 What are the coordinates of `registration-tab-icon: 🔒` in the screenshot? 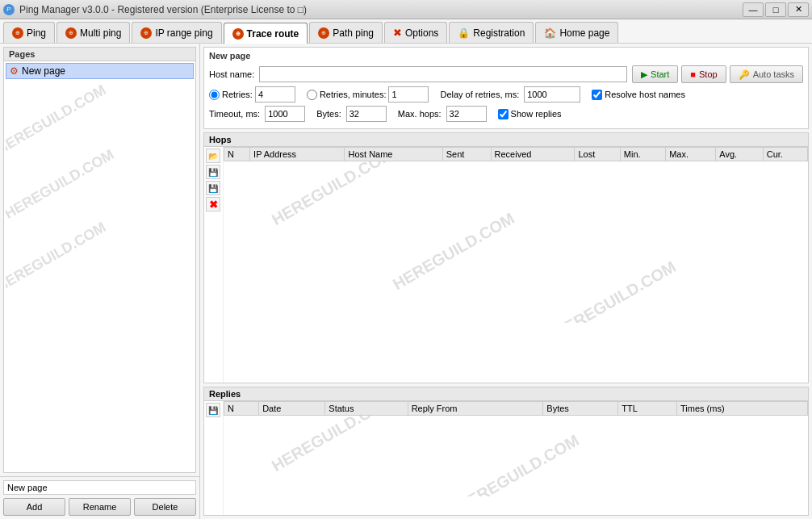 It's located at (463, 33).